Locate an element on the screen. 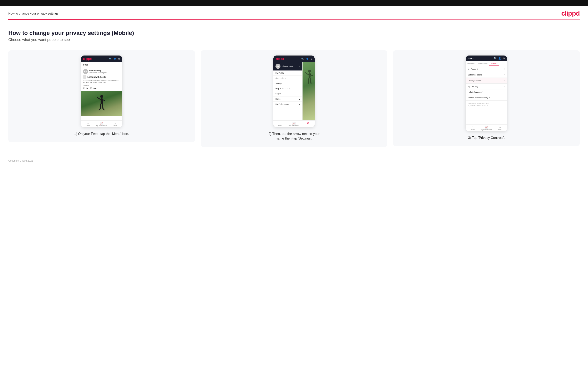 Image resolution: width=588 pixels, height=367 pixels. menu-item-settings: Settings is located at coordinates (288, 83).